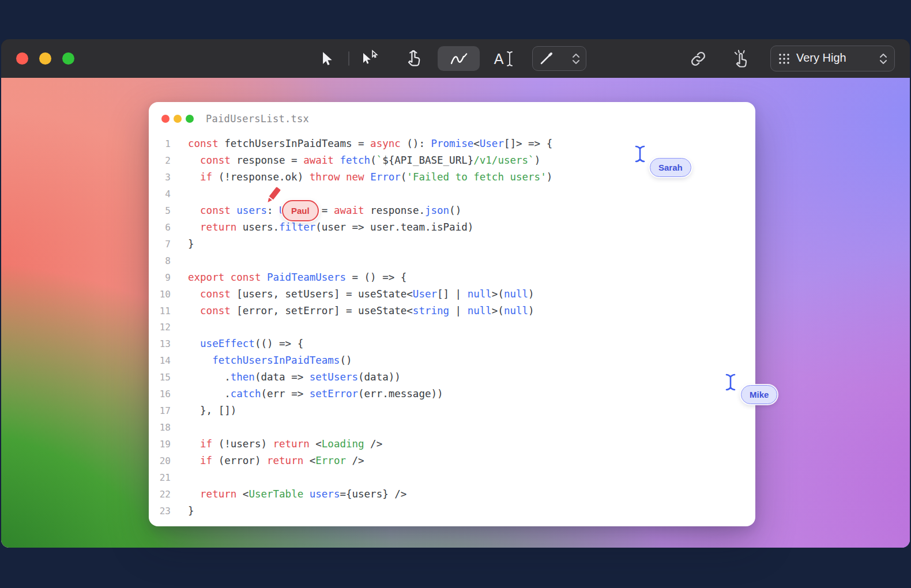 This screenshot has height=588, width=911. I want to click on collaborator-name: Paul, so click(300, 211).